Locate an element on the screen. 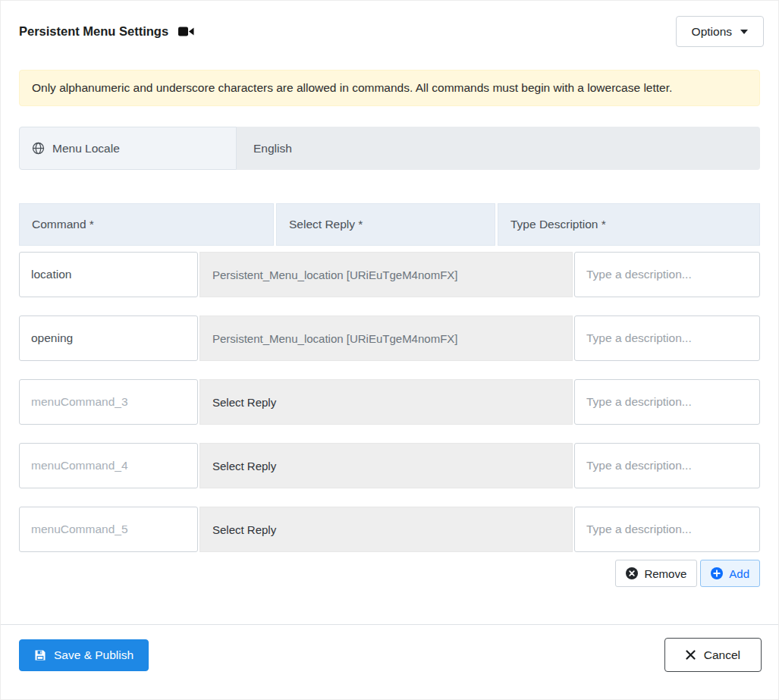 The width and height of the screenshot is (779, 700). column-header-select-reply: Select Reply * is located at coordinates (385, 224).